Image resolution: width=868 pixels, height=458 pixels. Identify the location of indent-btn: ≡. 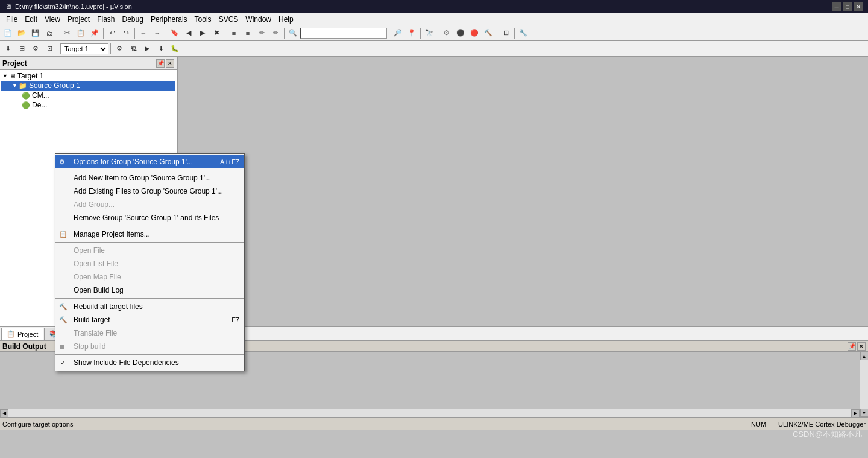
(234, 33).